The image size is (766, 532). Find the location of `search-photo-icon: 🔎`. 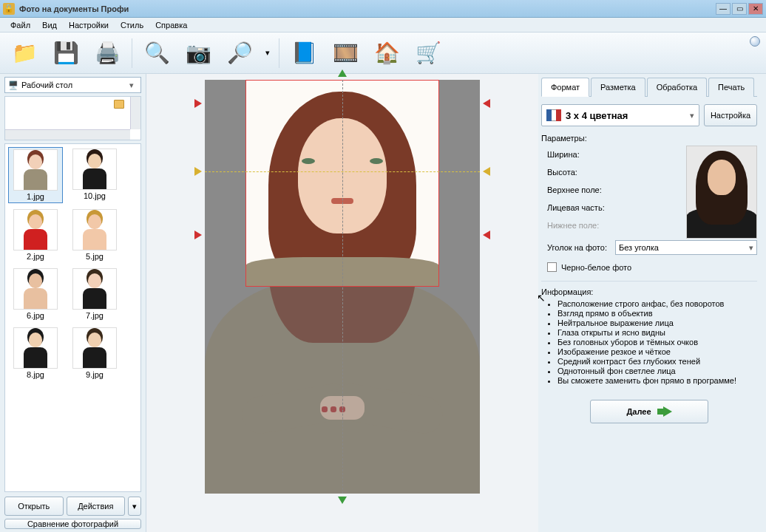

search-photo-icon: 🔎 is located at coordinates (240, 53).